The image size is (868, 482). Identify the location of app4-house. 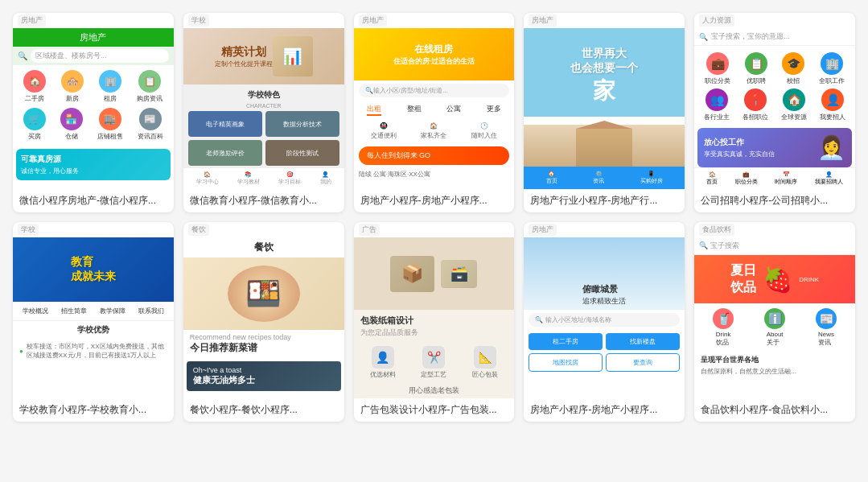
(604, 149).